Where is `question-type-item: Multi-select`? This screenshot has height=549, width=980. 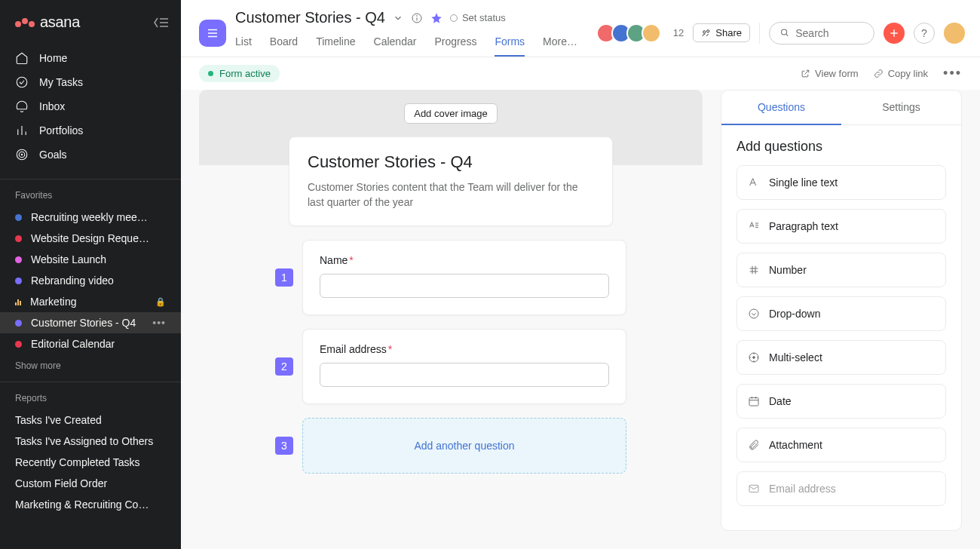 question-type-item: Multi-select is located at coordinates (841, 357).